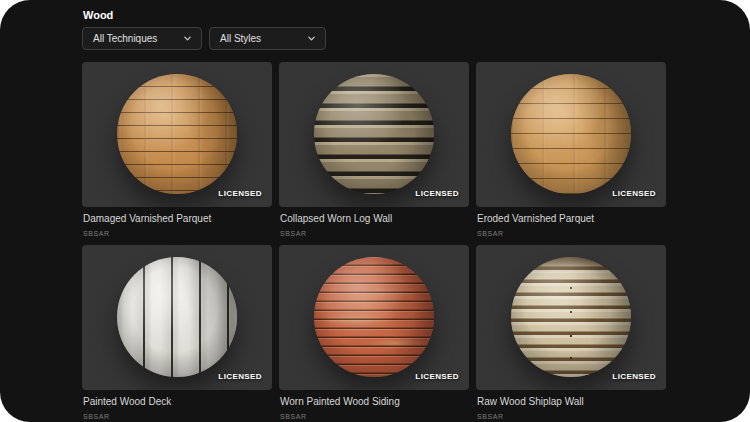 The image size is (750, 422). Describe the element at coordinates (572, 402) in the screenshot. I see `material-title: Raw Wood Shiplap Wall` at that location.